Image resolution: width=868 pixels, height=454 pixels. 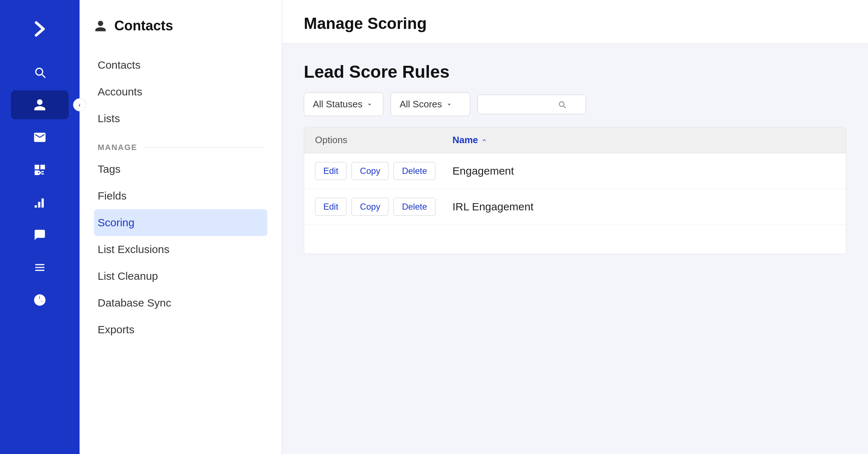 I want to click on status-filter: All Statuses, so click(x=344, y=104).